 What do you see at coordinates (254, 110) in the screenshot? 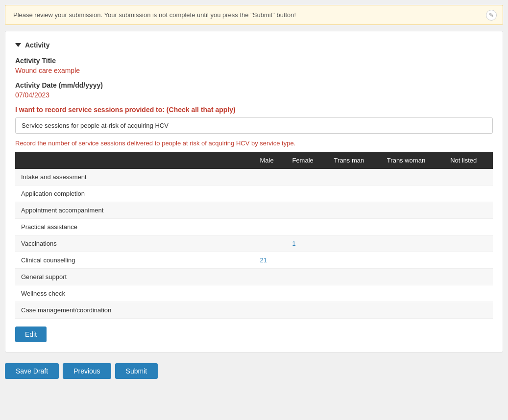
I see `service-question: I want to record service sessions provid…` at bounding box center [254, 110].